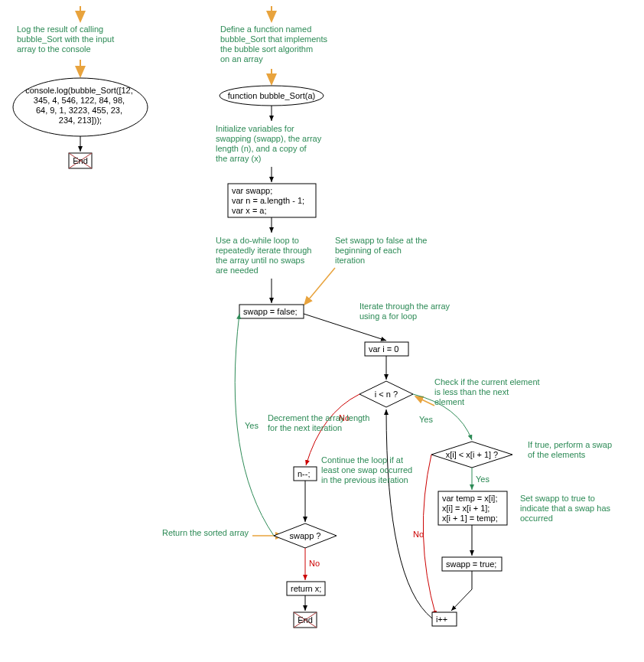 This screenshot has width=644, height=662. Describe the element at coordinates (67, 39) in the screenshot. I see `annot-left-call: Log the result of calling bubble_Sort wi…` at that location.